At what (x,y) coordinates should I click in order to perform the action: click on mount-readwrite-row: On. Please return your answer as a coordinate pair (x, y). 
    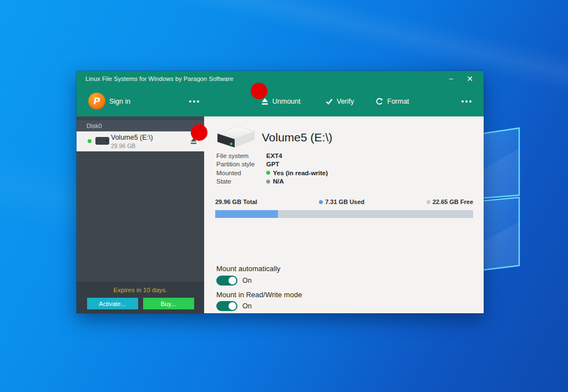
    Looking at the image, I should click on (234, 306).